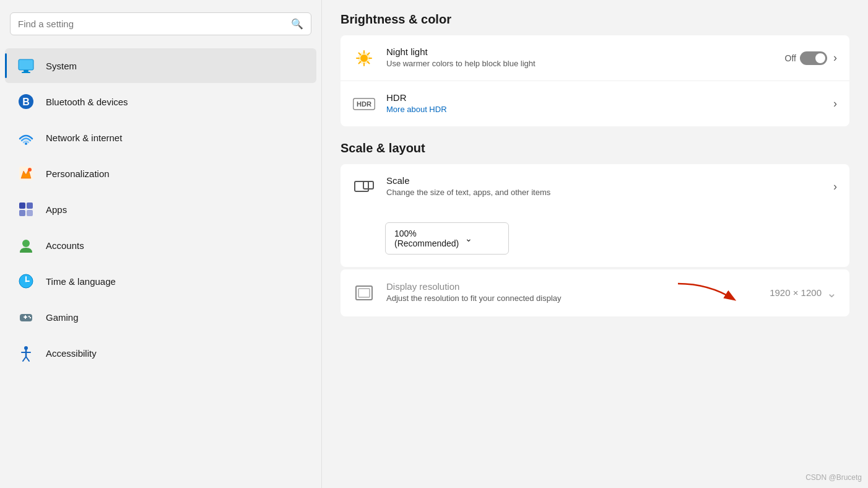 This screenshot has width=868, height=488. I want to click on sidebar-item-time: Time & language, so click(161, 281).